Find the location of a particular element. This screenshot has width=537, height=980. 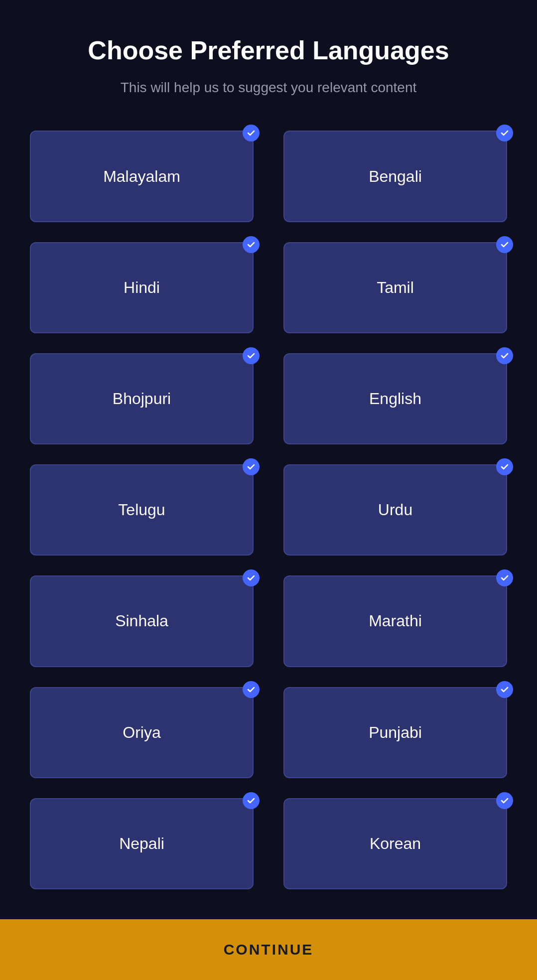

continue-label: CONTINUE is located at coordinates (269, 950).